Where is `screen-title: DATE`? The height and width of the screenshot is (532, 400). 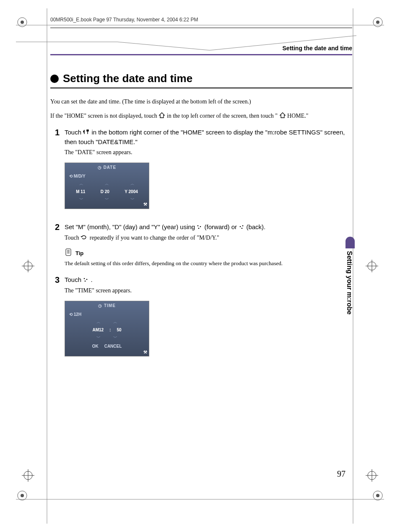
screen-title: DATE is located at coordinates (110, 168).